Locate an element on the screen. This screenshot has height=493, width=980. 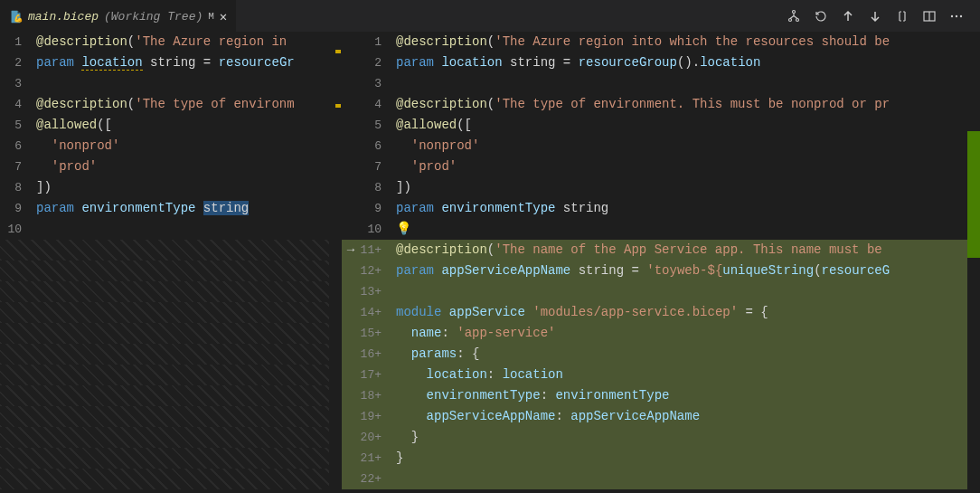
line-number: 11+ is located at coordinates (378, 250).